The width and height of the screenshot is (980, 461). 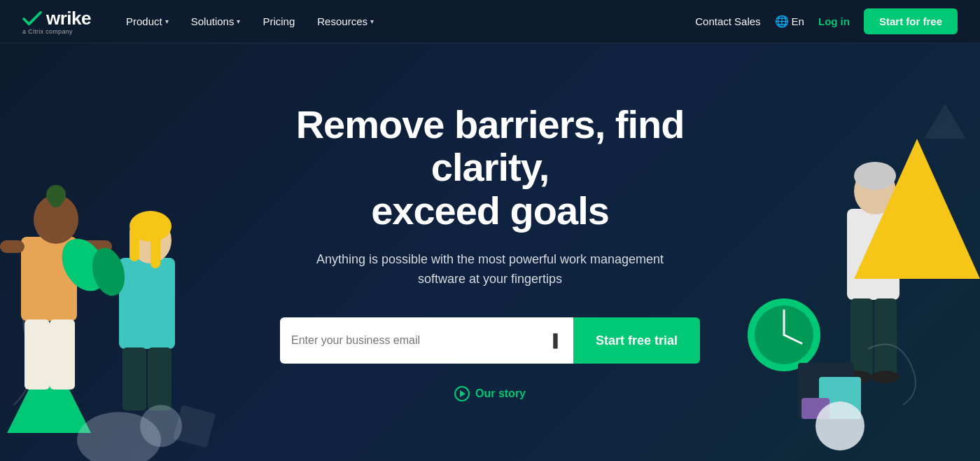 I want to click on email-cursor-icon: ▌, so click(x=557, y=340).